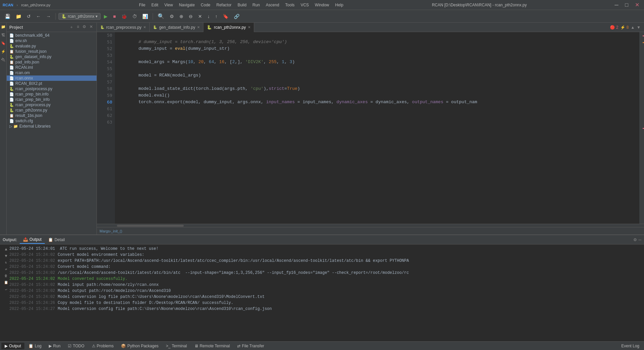 The width and height of the screenshot is (644, 350). What do you see at coordinates (161, 16) in the screenshot?
I see `find-button: 🔍` at bounding box center [161, 16].